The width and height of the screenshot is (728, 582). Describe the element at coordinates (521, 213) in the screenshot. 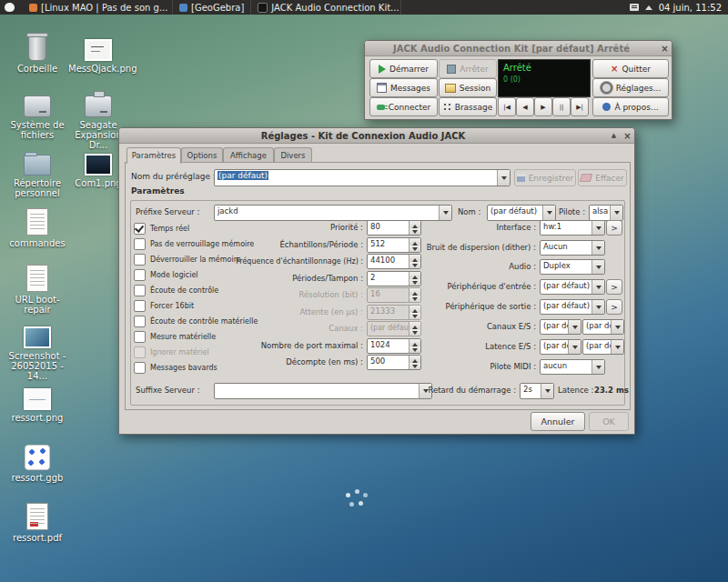

I see `server-name-combobox: (par défaut)` at that location.